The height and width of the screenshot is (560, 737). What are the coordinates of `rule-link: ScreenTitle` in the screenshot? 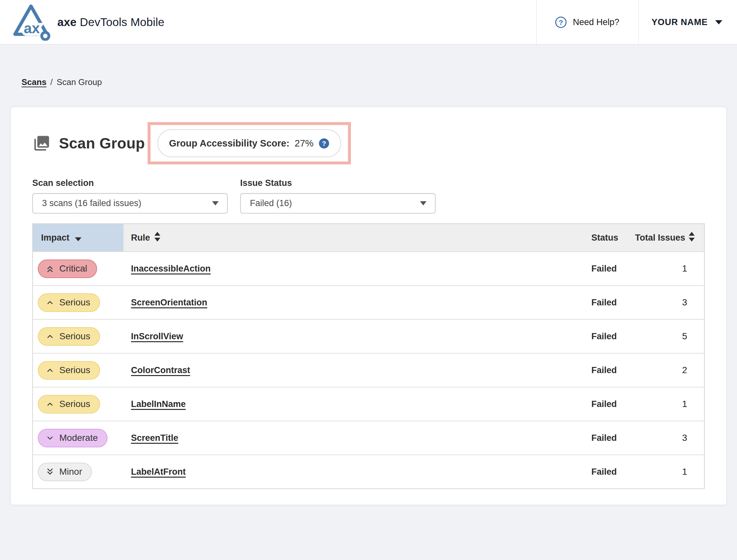 It's located at (155, 438).